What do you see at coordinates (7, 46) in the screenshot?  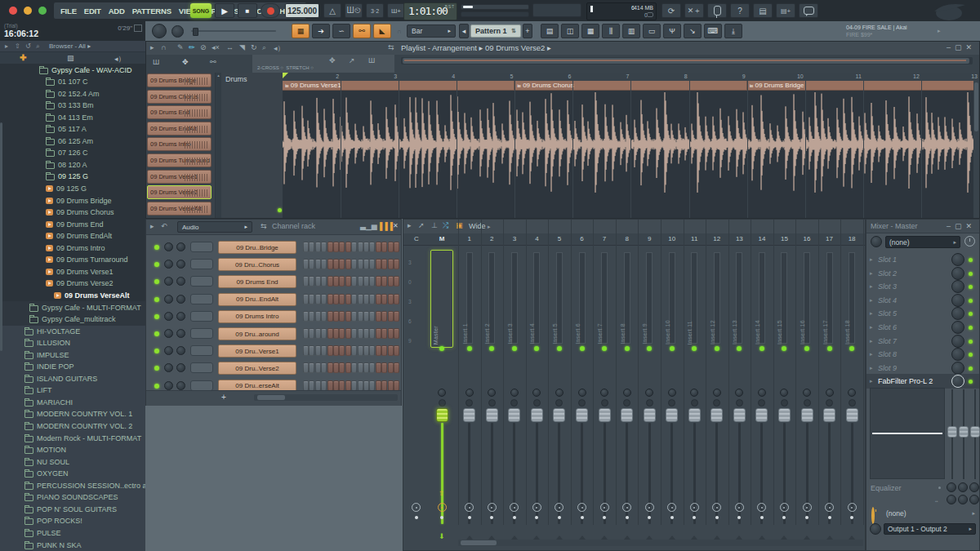 I see `browser-play-icon: ▸` at bounding box center [7, 46].